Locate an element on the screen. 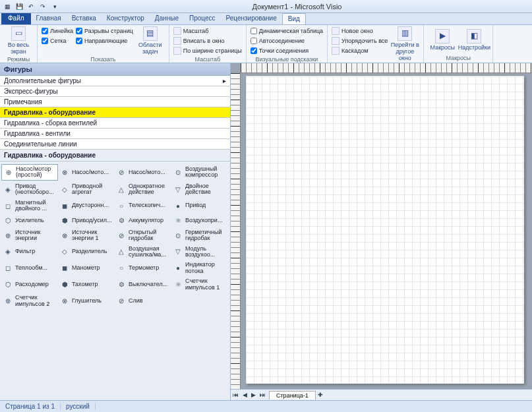  ruler-vertical is located at coordinates (236, 231).